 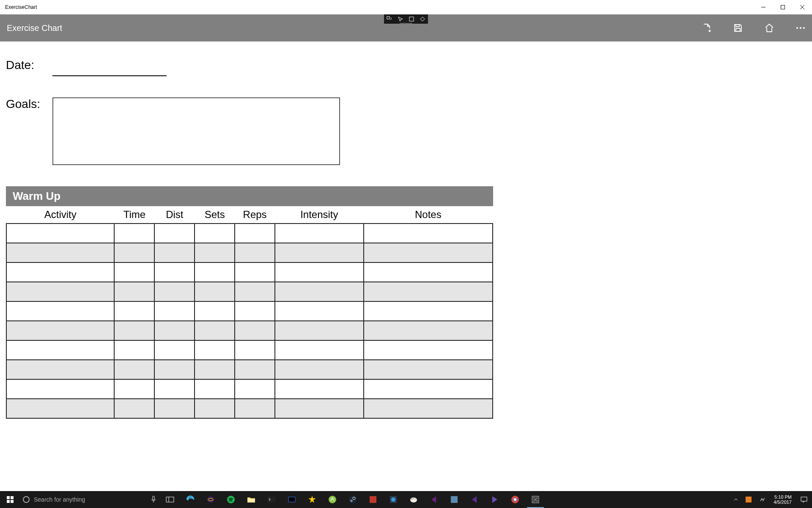 What do you see at coordinates (84, 500) in the screenshot?
I see `search-box: Search for anything` at bounding box center [84, 500].